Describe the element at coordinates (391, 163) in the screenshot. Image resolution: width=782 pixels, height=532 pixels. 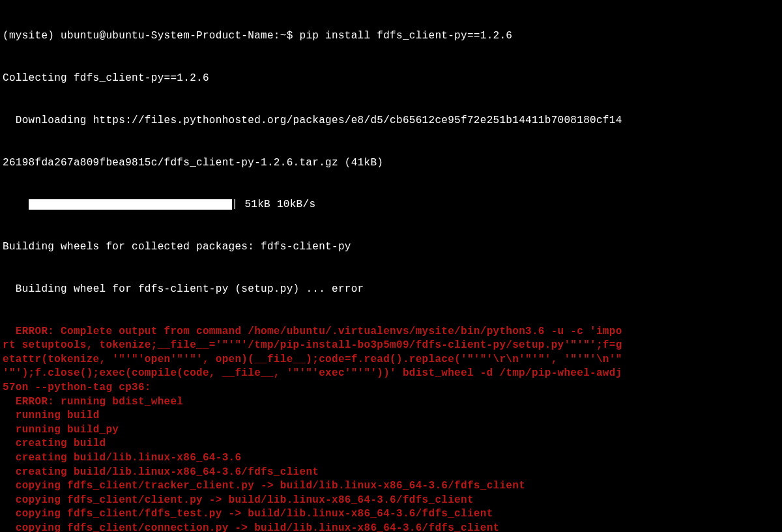
I see `downloading-line-2: 26198fda267a809fbea9815c/fdfs_client-py-…` at that location.